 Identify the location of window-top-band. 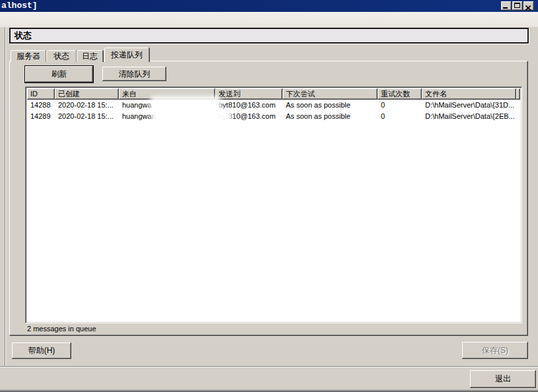
(269, 20).